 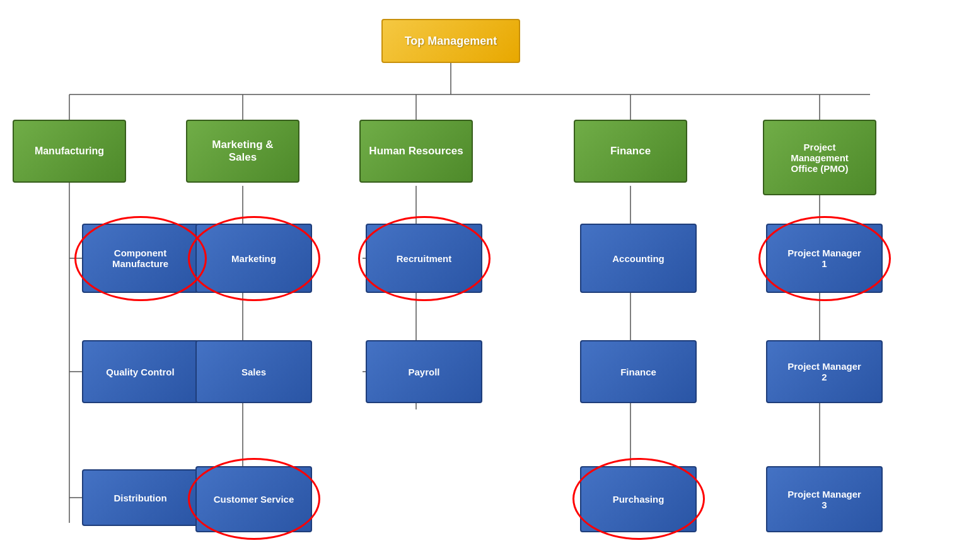 I want to click on sub-purchasing: Purchasing, so click(x=638, y=499).